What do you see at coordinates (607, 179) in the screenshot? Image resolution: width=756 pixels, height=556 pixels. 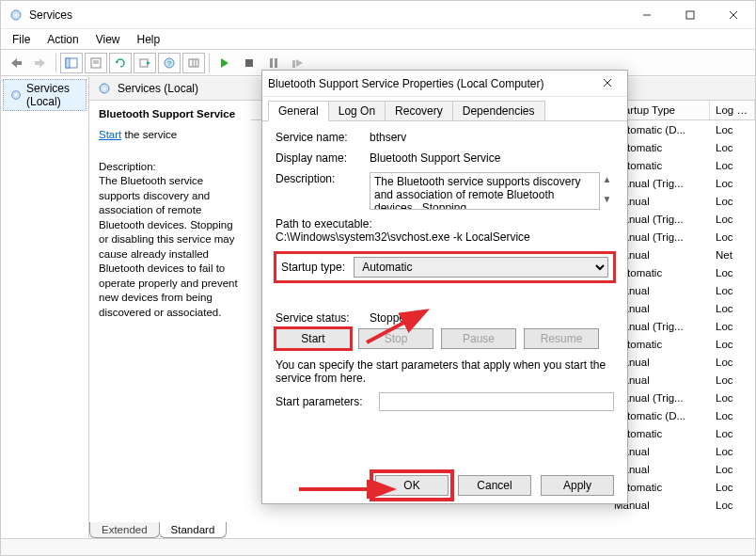 I see `scroll-up-icon: ▲` at bounding box center [607, 179].